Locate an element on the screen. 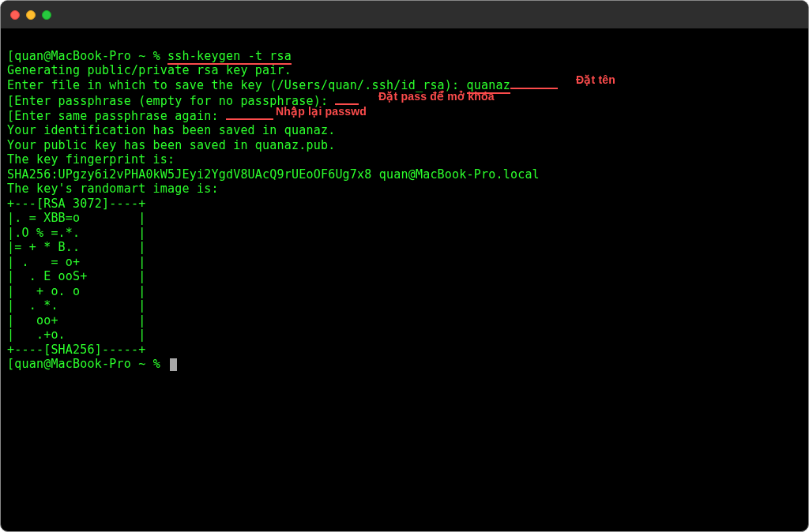 The width and height of the screenshot is (809, 532). line-randomart-label: The key's randomart image is: is located at coordinates (113, 189).